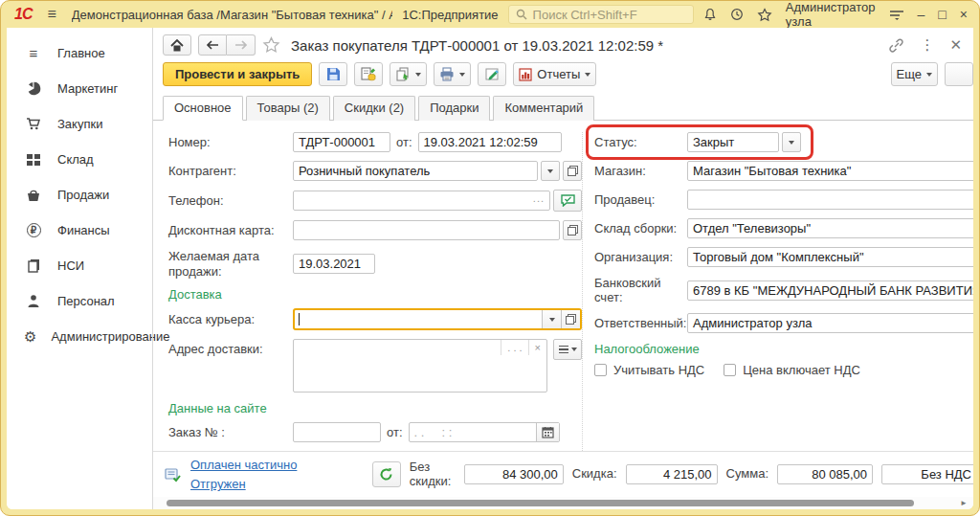  Describe the element at coordinates (831, 324) in the screenshot. I see `responsible-field: Администратор узла` at that location.